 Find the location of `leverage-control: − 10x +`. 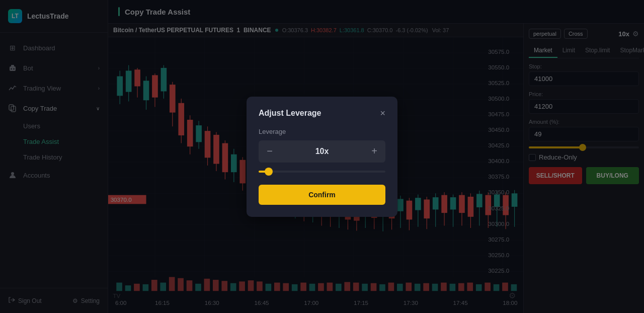

leverage-control: − 10x + is located at coordinates (322, 151).